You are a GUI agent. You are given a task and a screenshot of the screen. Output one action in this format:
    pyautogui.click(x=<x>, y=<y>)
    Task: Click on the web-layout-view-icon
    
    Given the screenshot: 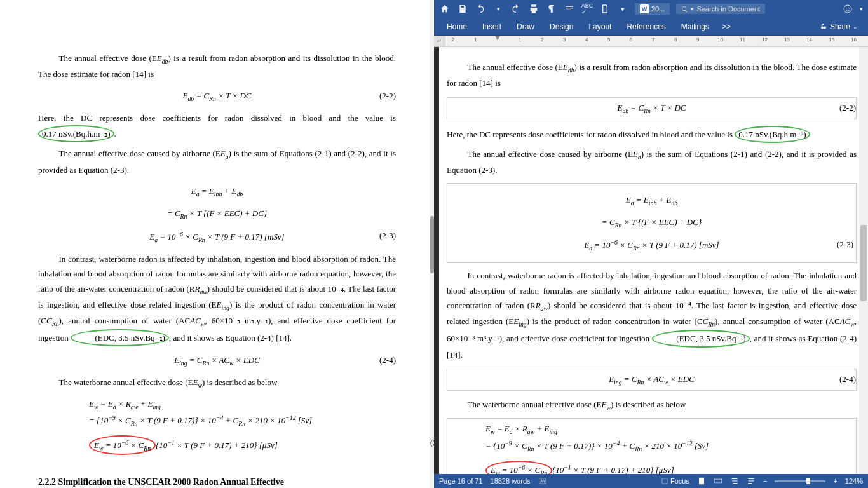 What is the action you would take?
    pyautogui.click(x=718, y=481)
    